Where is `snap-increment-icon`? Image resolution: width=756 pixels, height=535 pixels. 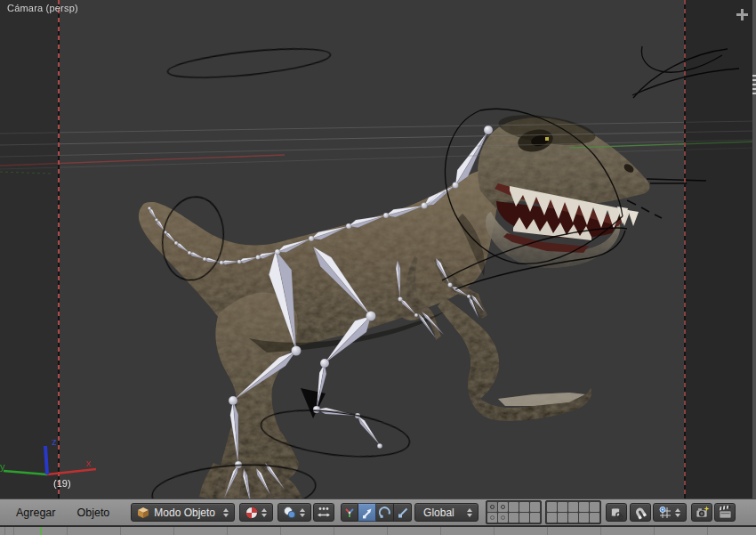
snap-increment-icon is located at coordinates (665, 513).